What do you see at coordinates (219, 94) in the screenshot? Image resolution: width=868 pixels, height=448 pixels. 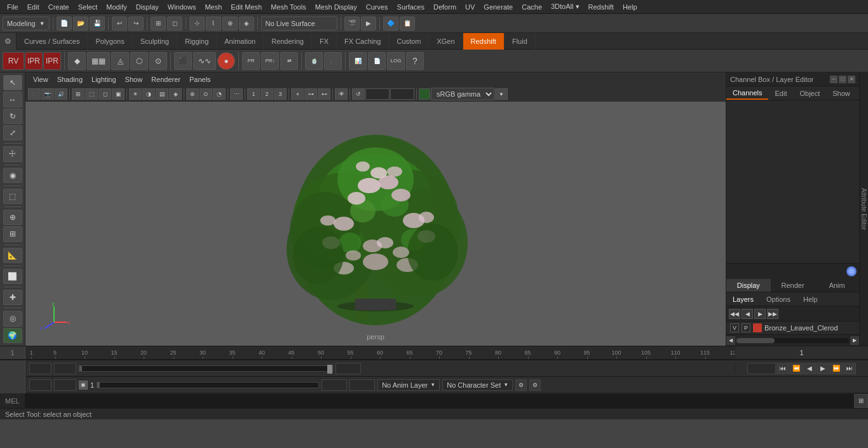 I see `vp-iso-btn: ◔` at bounding box center [219, 94].